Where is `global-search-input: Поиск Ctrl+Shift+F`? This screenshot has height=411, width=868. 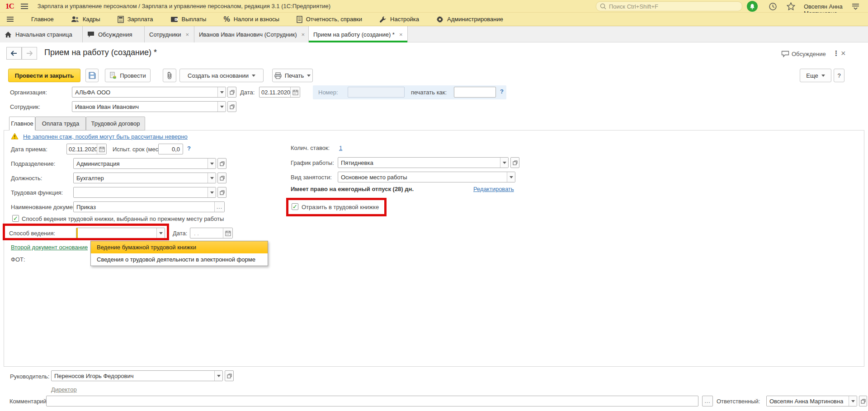 global-search-input: Поиск Ctrl+Shift+F is located at coordinates (669, 6).